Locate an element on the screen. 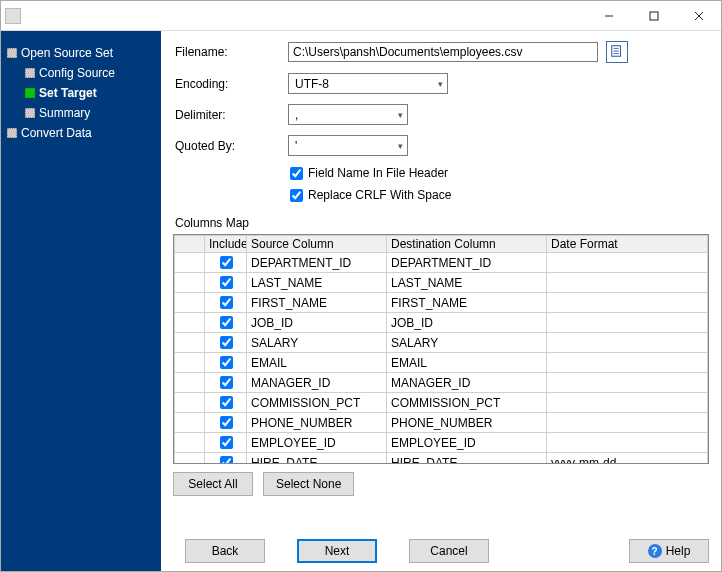 Image resolution: width=722 pixels, height=572 pixels. source-cell: EMPLOYEE_ID is located at coordinates (317, 443).